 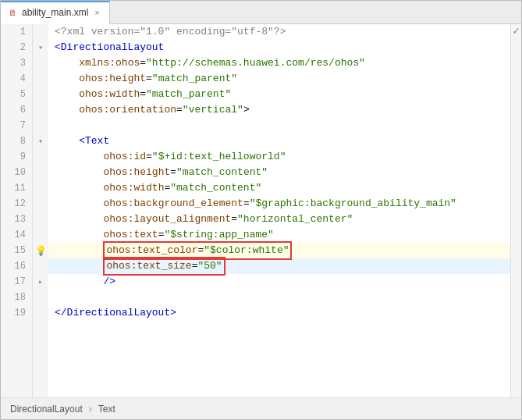 I want to click on orient-val: "vertical", so click(x=213, y=110).